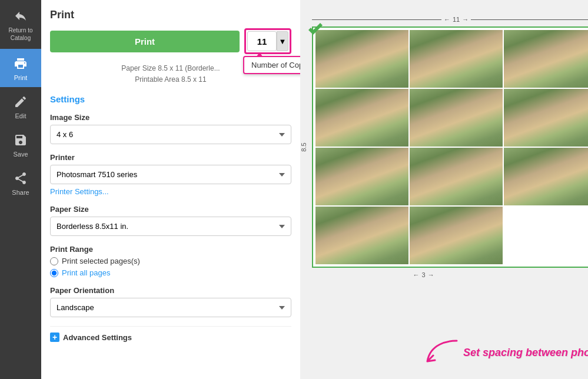  What do you see at coordinates (21, 178) in the screenshot?
I see `share-icon` at bounding box center [21, 178].